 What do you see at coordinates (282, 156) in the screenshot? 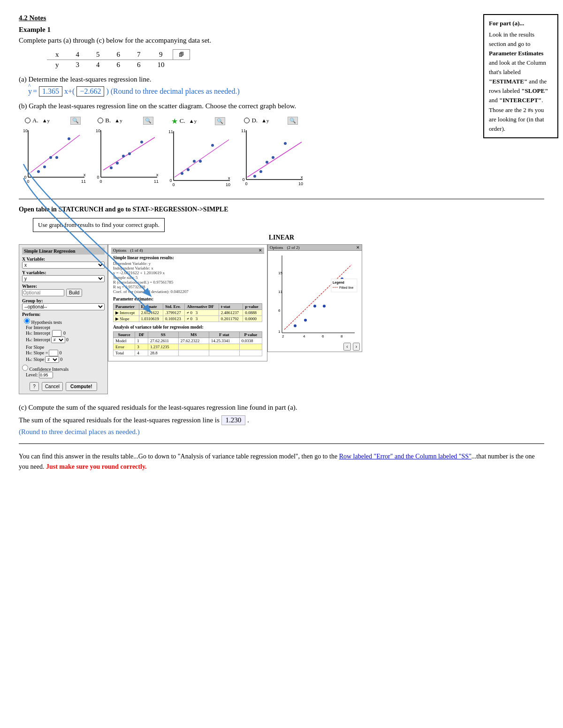
I see `graphs-row: A. ▲y 🔍 0 10 0 11 x` at bounding box center [282, 156].